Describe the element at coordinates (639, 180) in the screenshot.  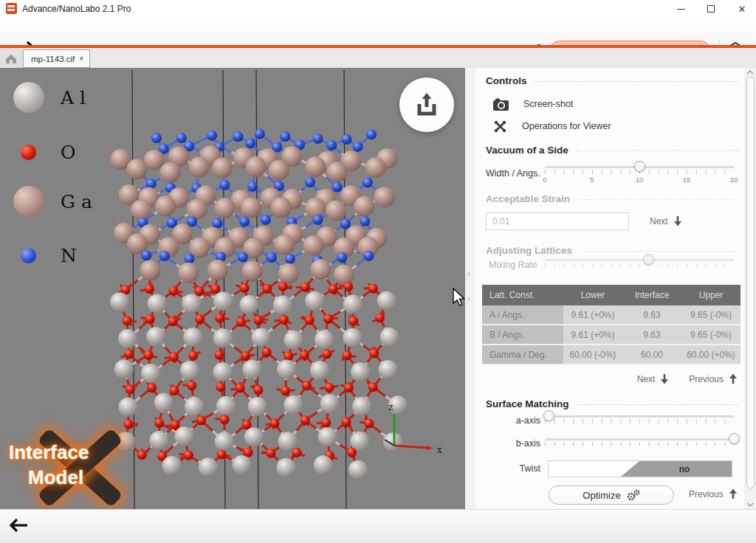
I see `vacuum-tick-labels: 0 5 10 15 20` at that location.